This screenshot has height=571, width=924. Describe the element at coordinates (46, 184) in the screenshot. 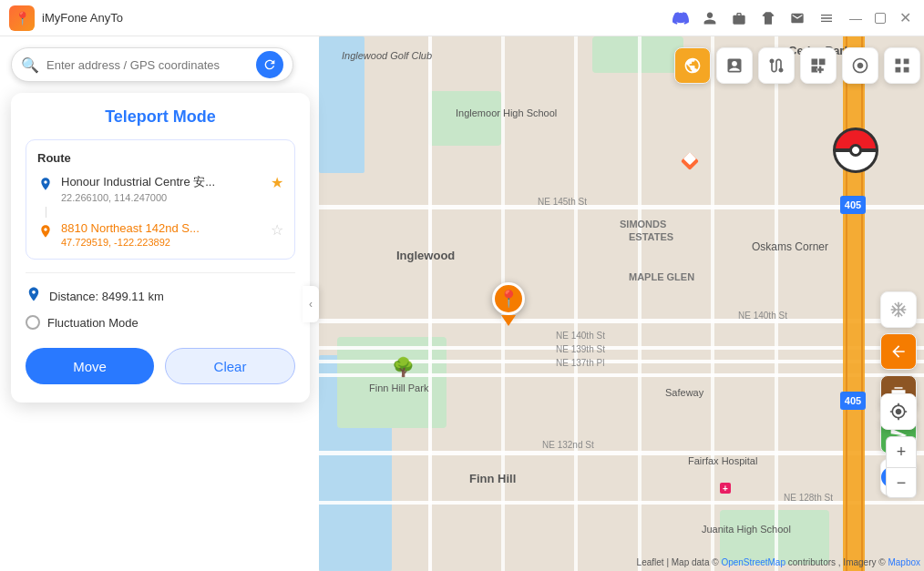

I see `from-dot` at that location.